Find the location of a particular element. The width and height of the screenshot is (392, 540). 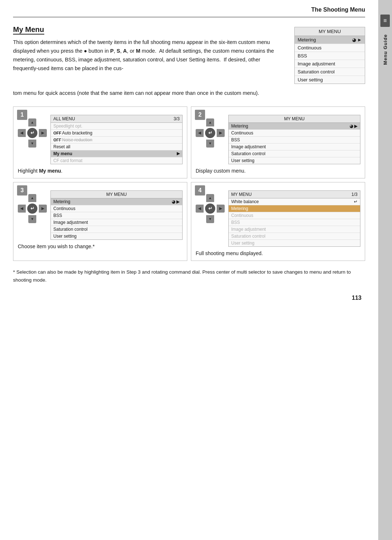

step-2-dpad: ▲ ▼ ◀ ▶ ↵ is located at coordinates (210, 133).